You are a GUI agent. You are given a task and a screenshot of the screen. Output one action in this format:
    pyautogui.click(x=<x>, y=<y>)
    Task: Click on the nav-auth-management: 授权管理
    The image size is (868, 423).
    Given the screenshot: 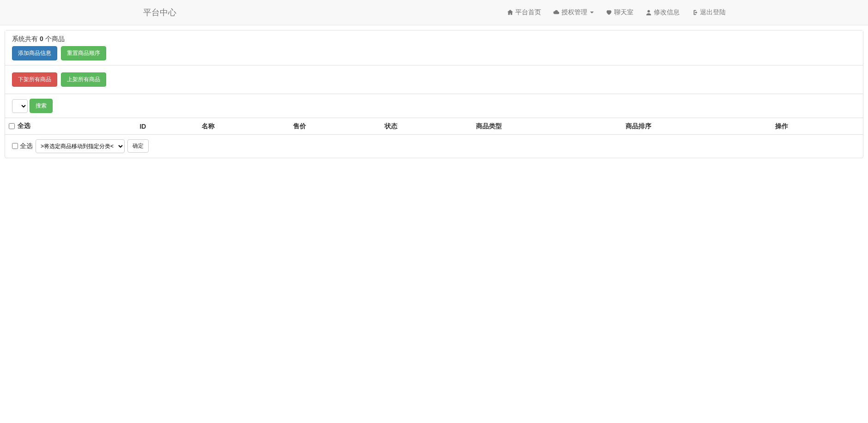 What is the action you would take?
    pyautogui.click(x=573, y=12)
    